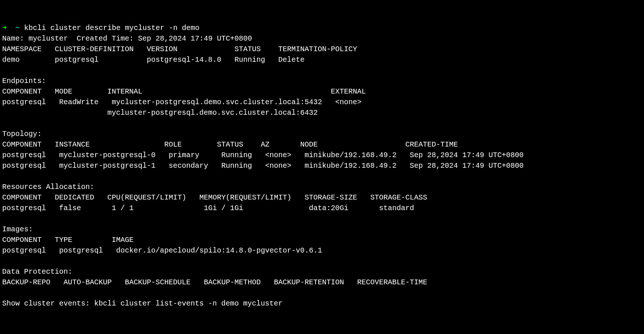  What do you see at coordinates (223, 208) in the screenshot?
I see `resources-memory: 1Gi / 1Gi` at bounding box center [223, 208].